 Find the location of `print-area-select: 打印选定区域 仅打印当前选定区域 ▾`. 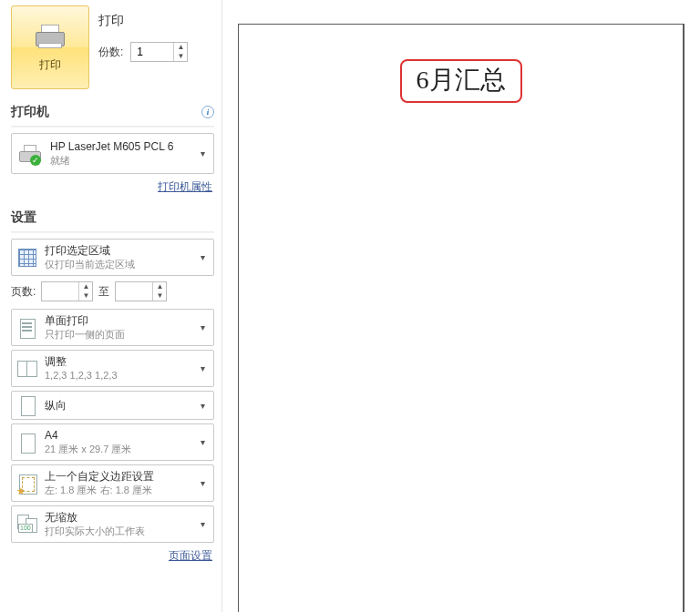

print-area-select: 打印选定区域 仅打印当前选定区域 ▾ is located at coordinates (113, 257).